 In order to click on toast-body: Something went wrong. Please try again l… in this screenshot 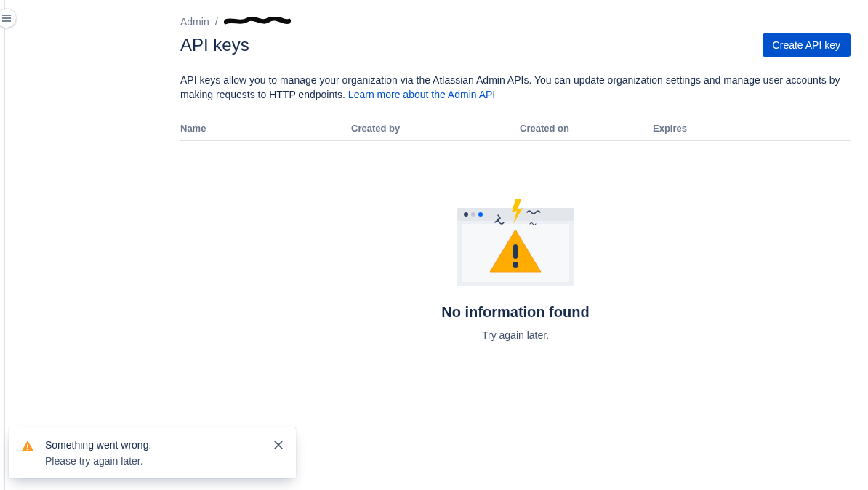, I will do `click(154, 453)`.